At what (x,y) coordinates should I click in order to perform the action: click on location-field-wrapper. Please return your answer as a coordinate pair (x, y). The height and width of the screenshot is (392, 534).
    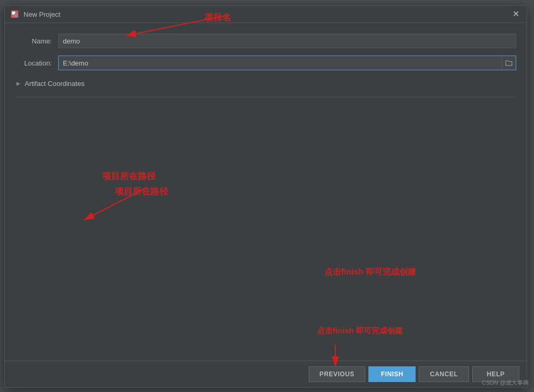
    Looking at the image, I should click on (287, 63).